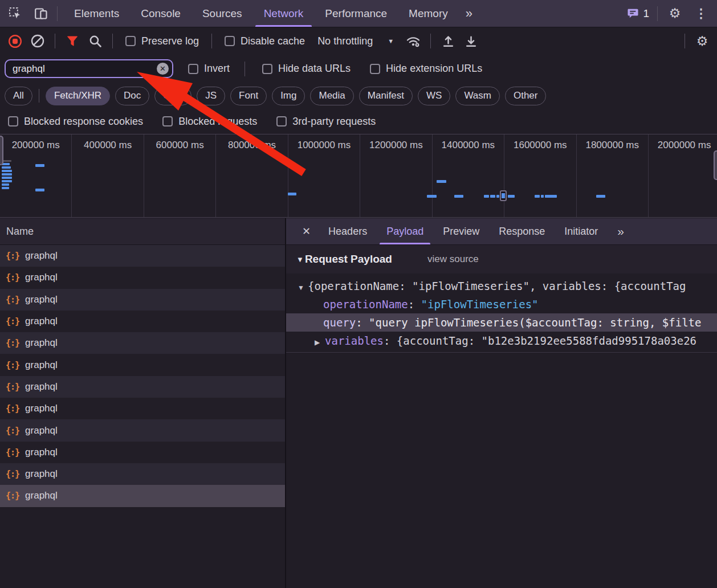 The width and height of the screenshot is (717, 588). Describe the element at coordinates (502, 304) in the screenshot. I see `payload-operation-line: operationName: "ipFlowTimeseries"` at that location.